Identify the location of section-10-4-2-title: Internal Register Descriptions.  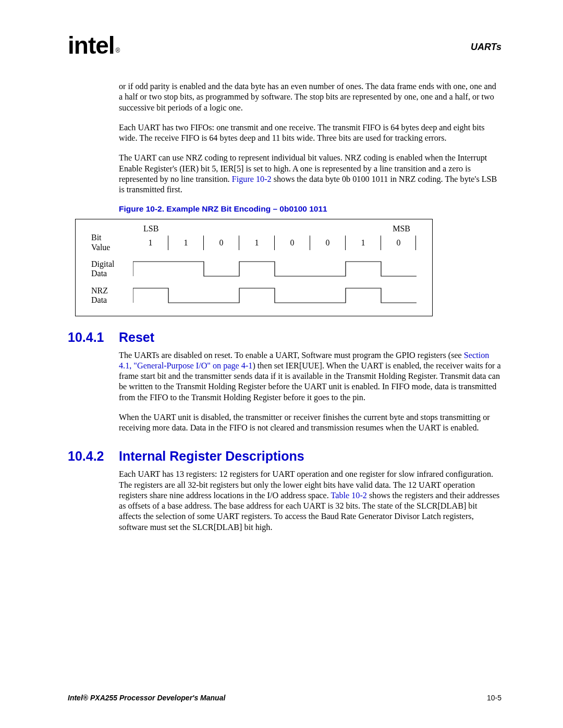
(212, 456).